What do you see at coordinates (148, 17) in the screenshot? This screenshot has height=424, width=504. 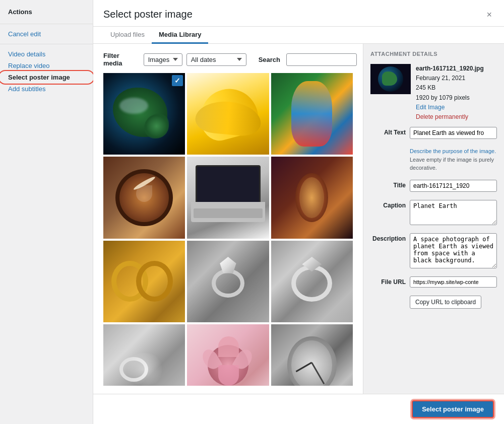 I see `modal-title: Select poster image` at bounding box center [148, 17].